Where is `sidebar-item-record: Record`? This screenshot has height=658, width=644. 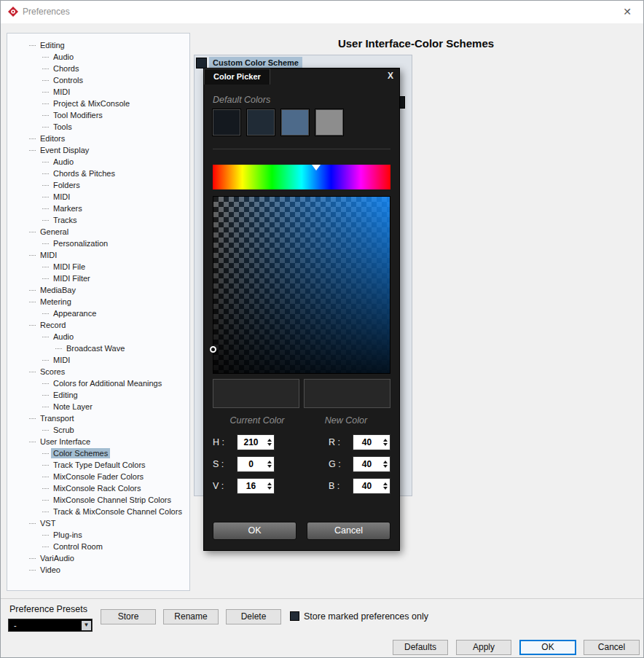
sidebar-item-record: Record is located at coordinates (98, 325).